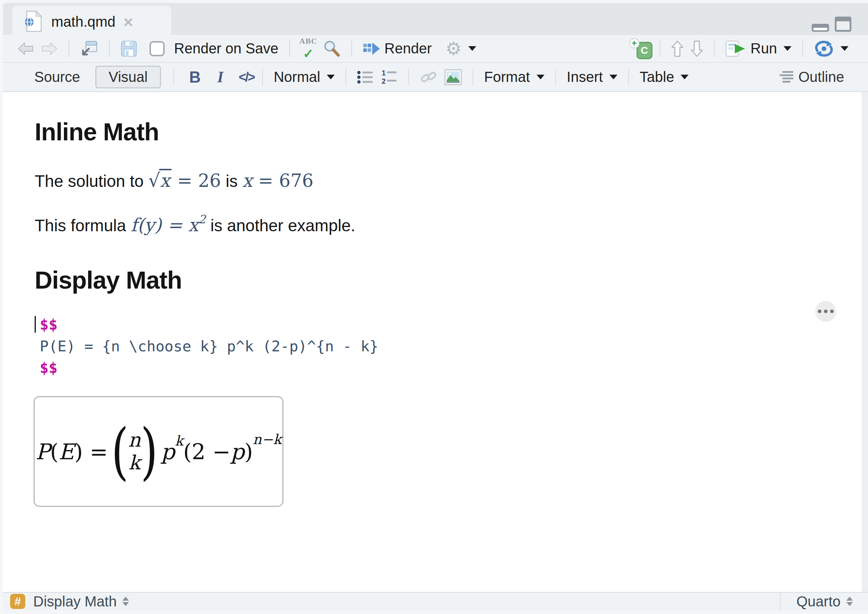  I want to click on block-type-icon: #, so click(18, 602).